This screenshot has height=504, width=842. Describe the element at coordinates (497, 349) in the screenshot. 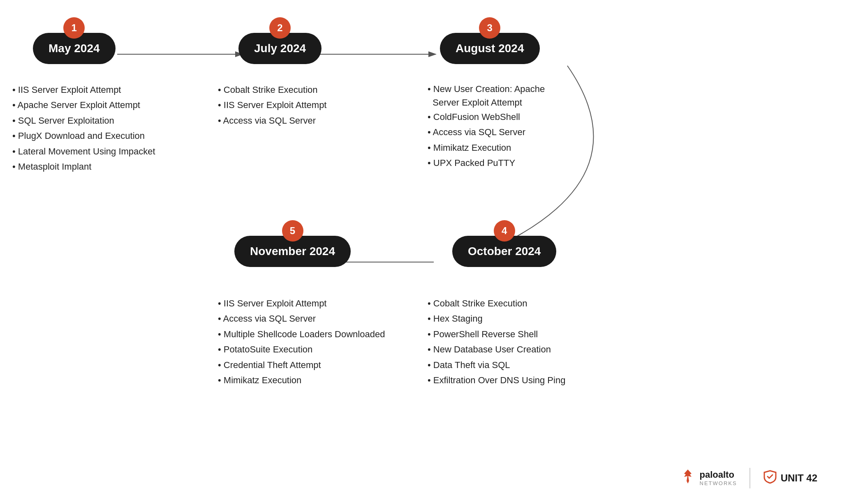

I see `event-item: New Database User Creation` at that location.